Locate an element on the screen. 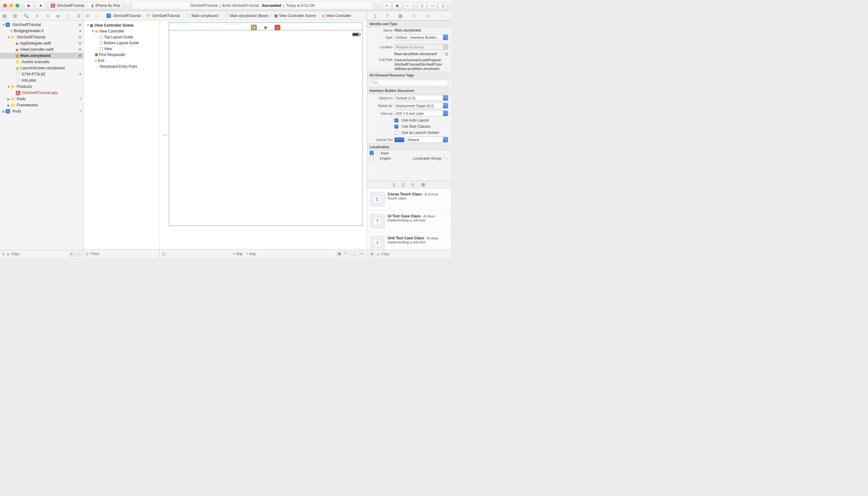 This screenshot has height=496, width=868. related-items-icon: ⊞ is located at coordinates (88, 16).